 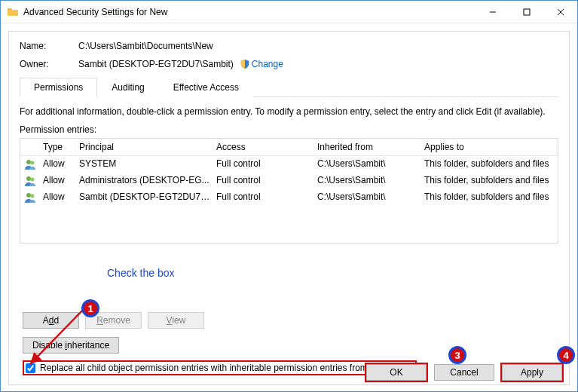 I want to click on shield-icon, so click(x=245, y=64).